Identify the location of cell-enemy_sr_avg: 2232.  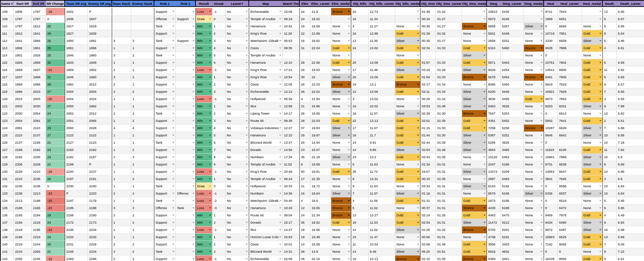
(100, 237).